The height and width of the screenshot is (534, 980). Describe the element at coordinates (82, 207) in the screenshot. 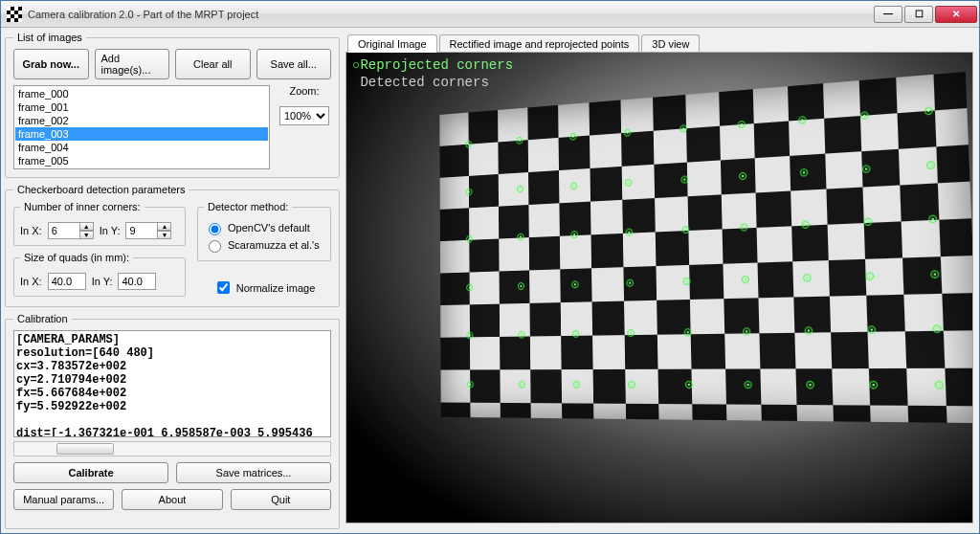

I see `inner-corners-legend: Number of inner corners:` at that location.